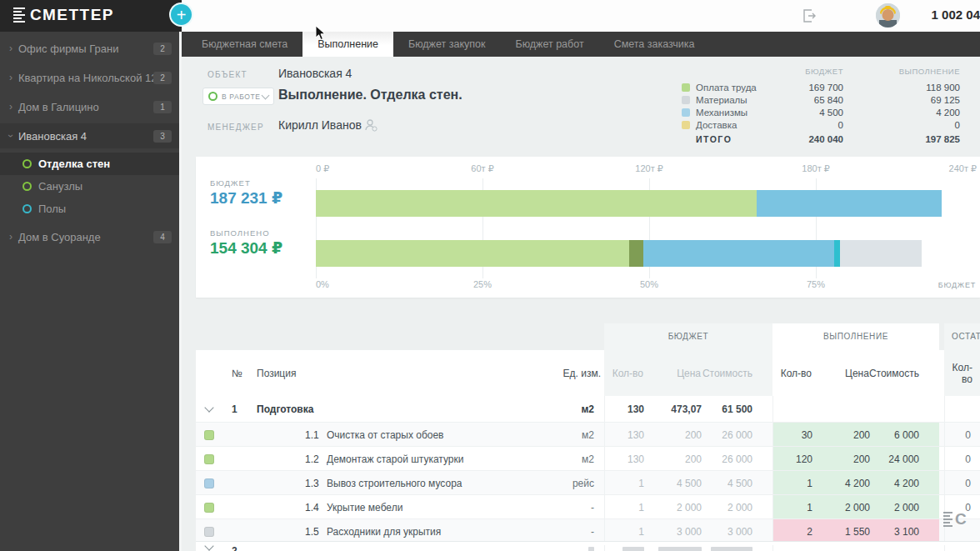 The width and height of the screenshot is (980, 551). I want to click on table-row-item: 1.2Демонтаж старой штукатурким213020026 …, so click(588, 458).